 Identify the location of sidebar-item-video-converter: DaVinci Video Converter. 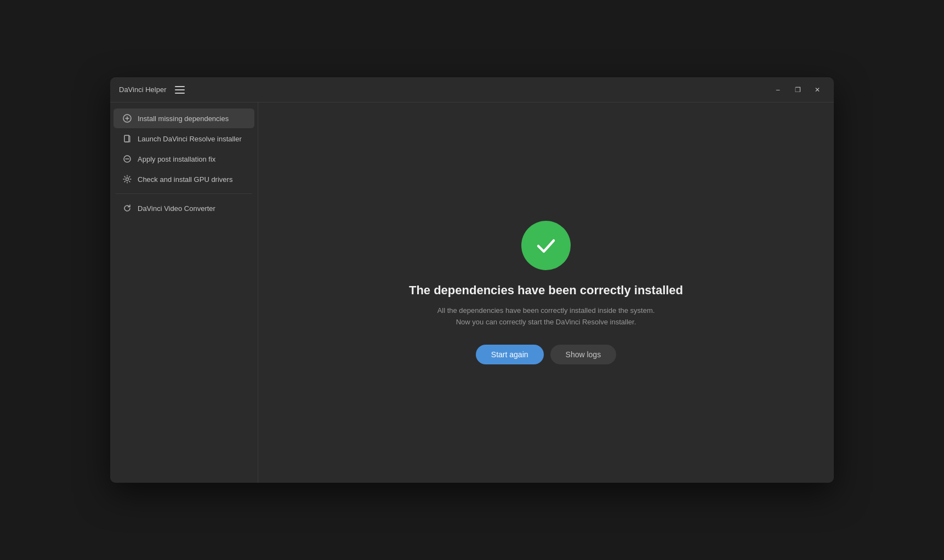
(184, 208).